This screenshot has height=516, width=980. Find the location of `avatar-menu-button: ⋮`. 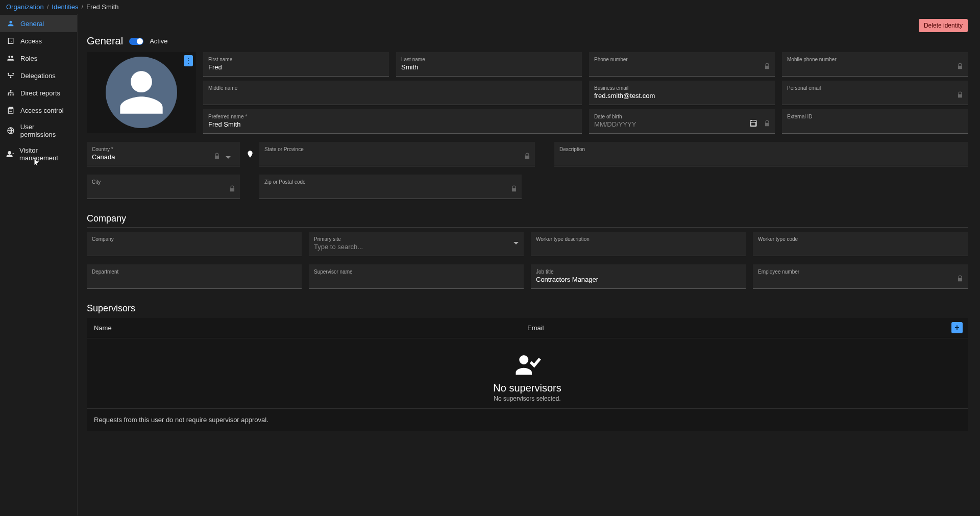

avatar-menu-button: ⋮ is located at coordinates (188, 61).